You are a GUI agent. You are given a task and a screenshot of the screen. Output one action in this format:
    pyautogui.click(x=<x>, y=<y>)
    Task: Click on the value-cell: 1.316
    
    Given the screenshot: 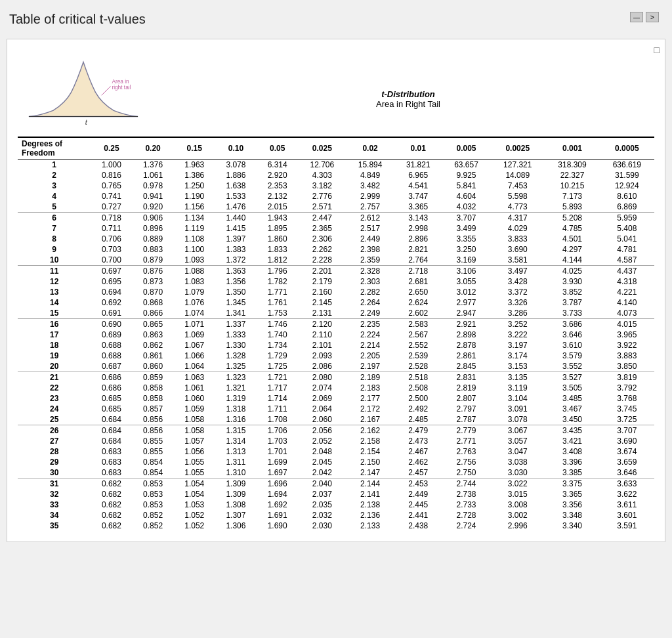 What is the action you would take?
    pyautogui.click(x=236, y=420)
    